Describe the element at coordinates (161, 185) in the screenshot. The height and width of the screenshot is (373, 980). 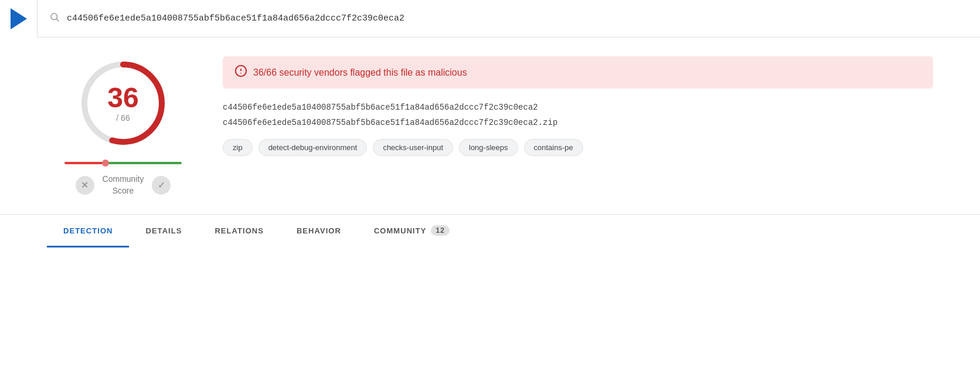
I see `community-upvote-button: ✓` at that location.